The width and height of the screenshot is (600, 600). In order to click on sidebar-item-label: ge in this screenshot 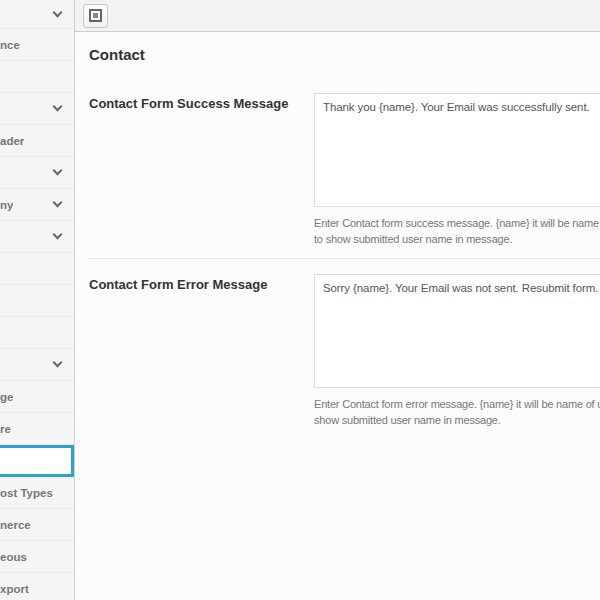, I will do `click(6, 397)`.